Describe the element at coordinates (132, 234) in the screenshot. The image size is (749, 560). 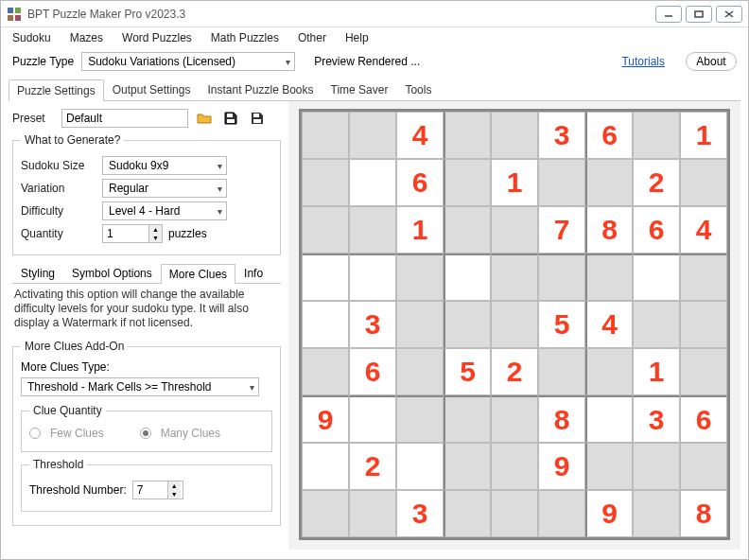
I see `quantity-spinner: ▲▼` at that location.